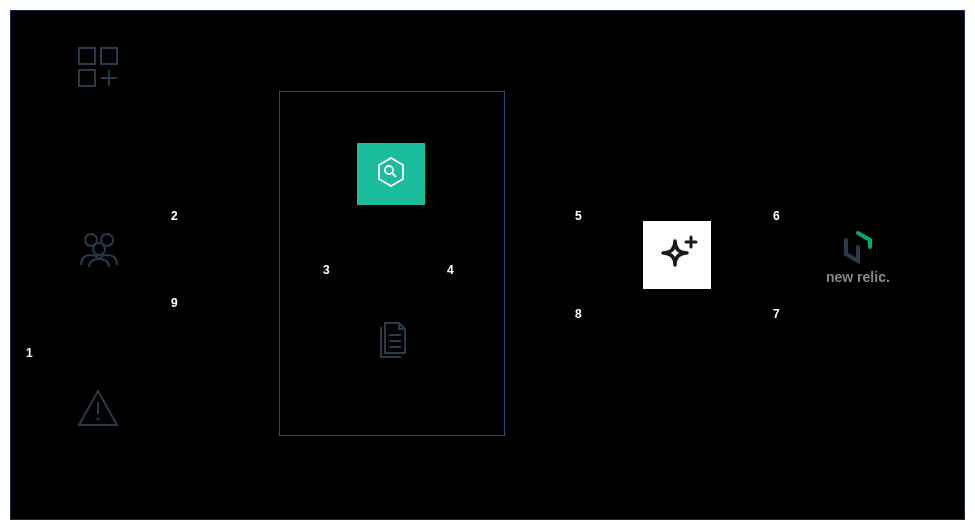 The width and height of the screenshot is (975, 530). I want to click on hexagon-search-icon, so click(391, 174).